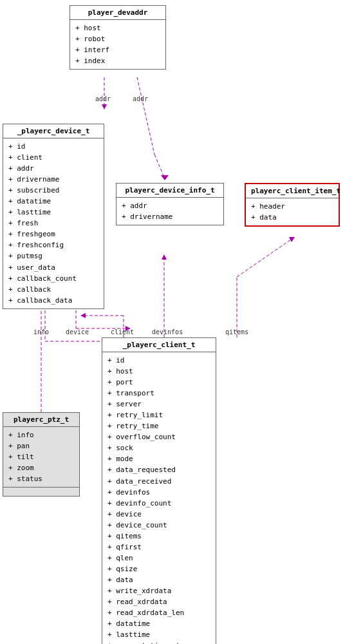  I want to click on player-devaddr-title: player_devaddr, so click(118, 13).